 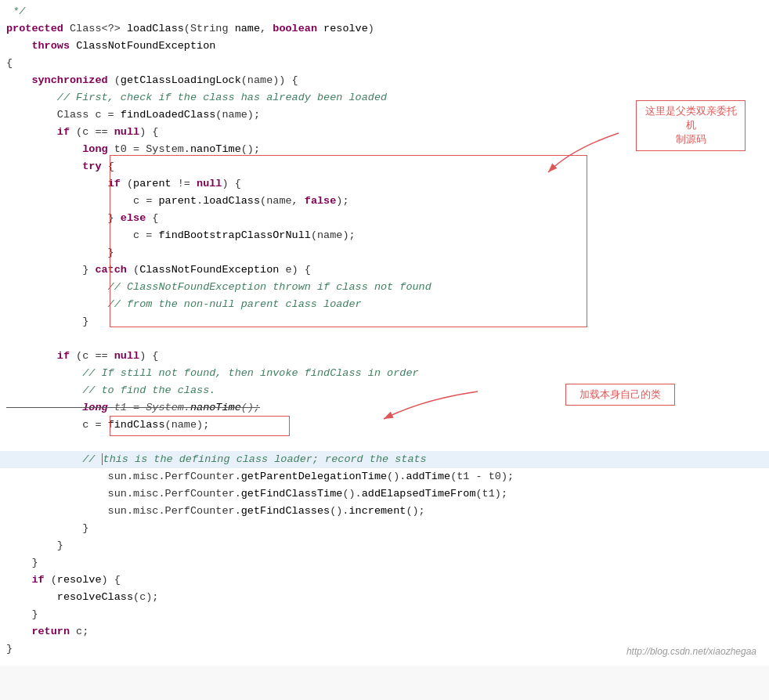 What do you see at coordinates (384, 580) in the screenshot?
I see `code-line-34: if (resolve) {` at bounding box center [384, 580].